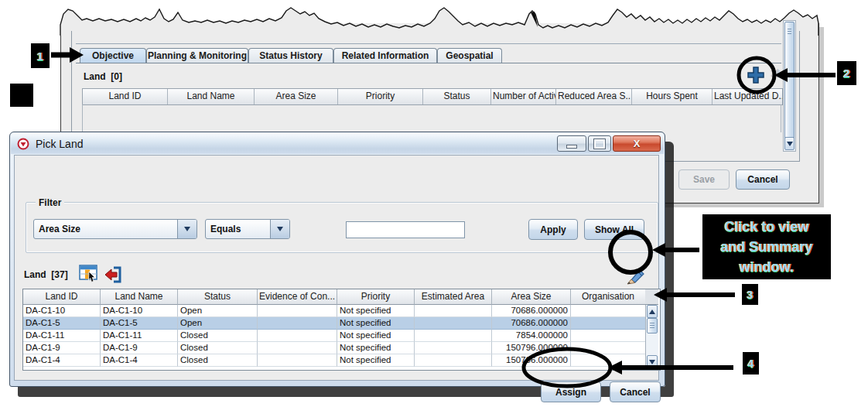 This screenshot has height=407, width=868. What do you see at coordinates (187, 229) in the screenshot?
I see `chevron-down-icon` at bounding box center [187, 229].